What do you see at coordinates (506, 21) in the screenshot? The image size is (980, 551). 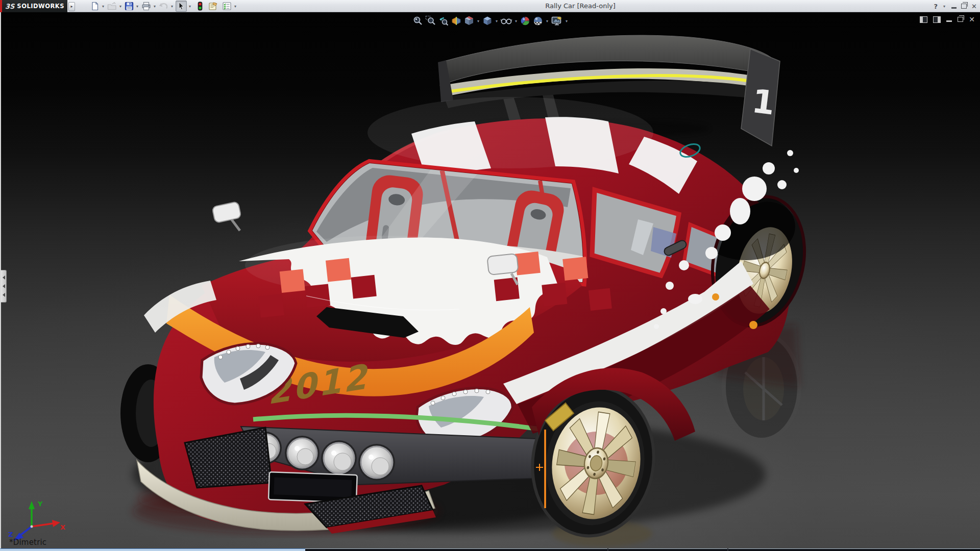 I see `hide-show-items-button` at bounding box center [506, 21].